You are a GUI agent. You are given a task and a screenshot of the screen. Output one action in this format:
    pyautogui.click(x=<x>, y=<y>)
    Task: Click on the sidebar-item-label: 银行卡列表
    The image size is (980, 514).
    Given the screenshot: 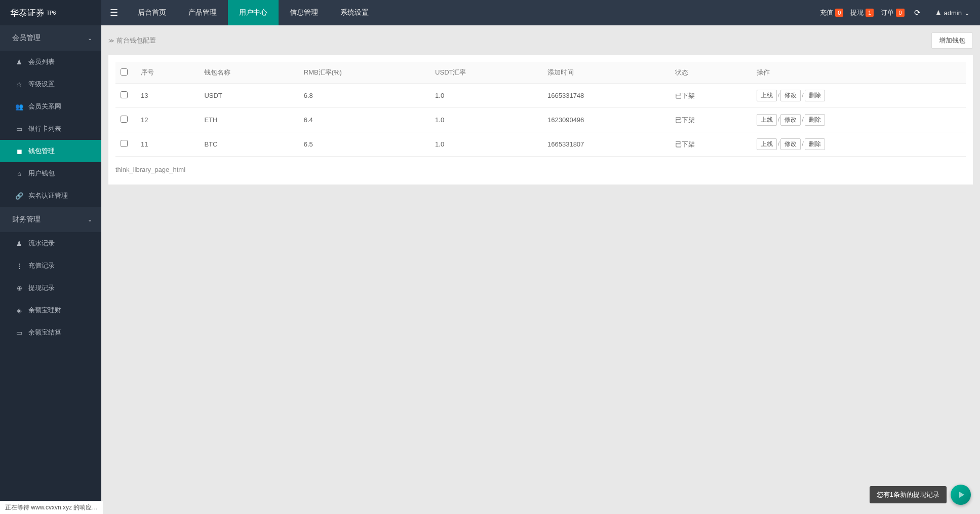 What is the action you would take?
    pyautogui.click(x=45, y=129)
    